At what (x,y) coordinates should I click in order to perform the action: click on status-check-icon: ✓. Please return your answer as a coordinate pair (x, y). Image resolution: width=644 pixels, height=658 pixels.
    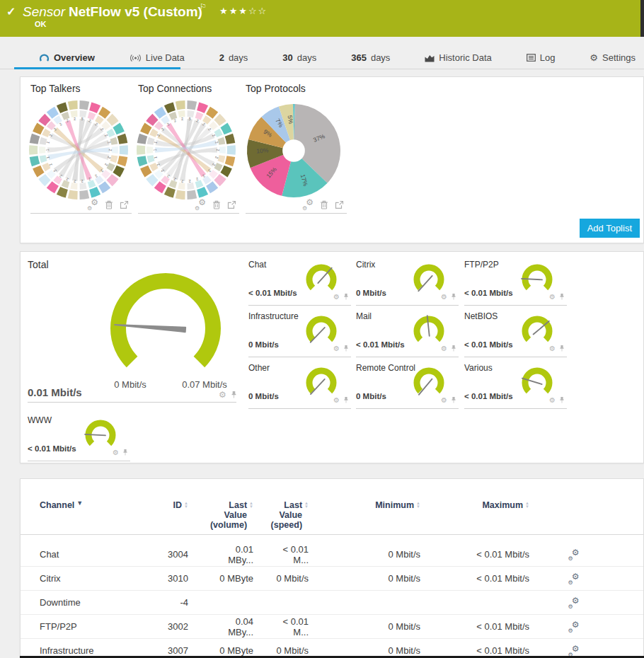
    Looking at the image, I should click on (11, 11).